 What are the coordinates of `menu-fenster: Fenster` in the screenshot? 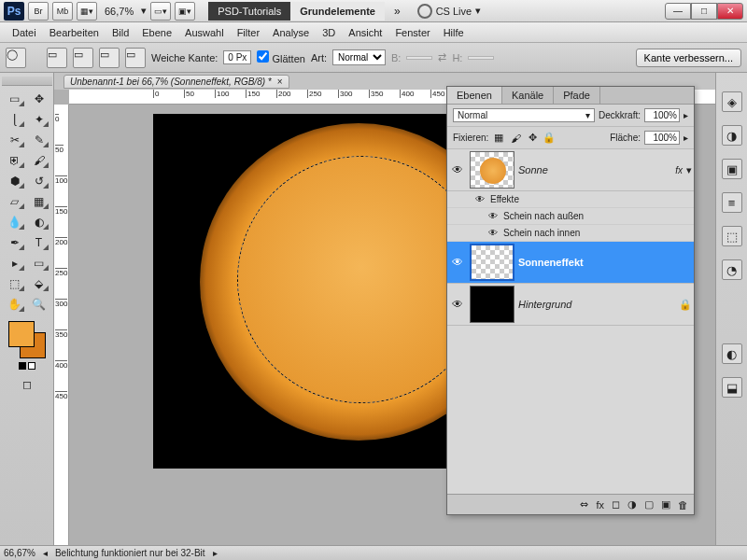 It's located at (413, 33).